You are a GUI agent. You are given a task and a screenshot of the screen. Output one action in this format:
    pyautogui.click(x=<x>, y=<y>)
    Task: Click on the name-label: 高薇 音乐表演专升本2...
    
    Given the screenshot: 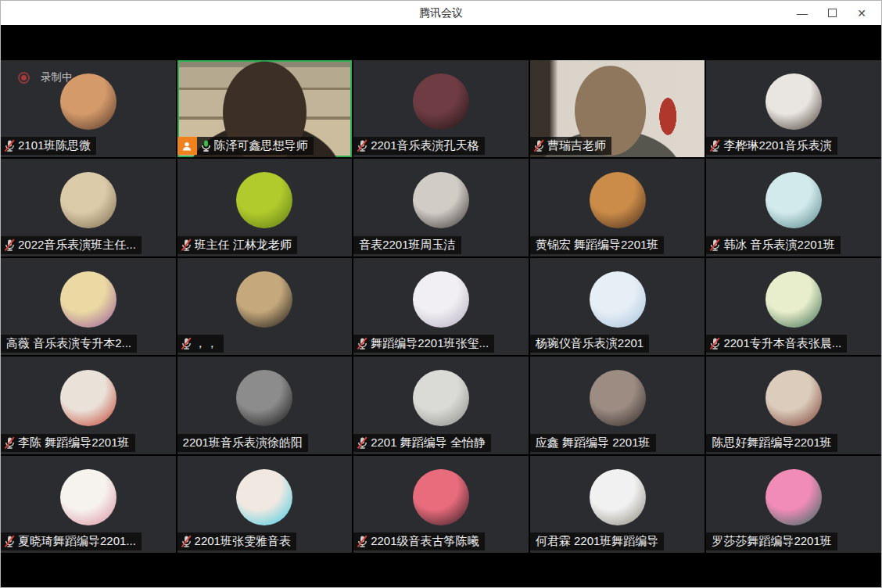 What is the action you would take?
    pyautogui.click(x=69, y=344)
    